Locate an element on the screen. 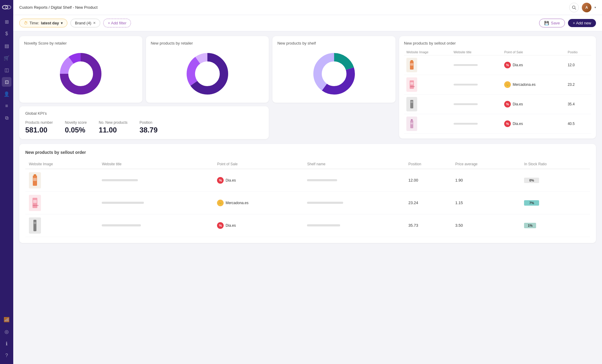 The width and height of the screenshot is (602, 364). app-logo is located at coordinates (7, 7).